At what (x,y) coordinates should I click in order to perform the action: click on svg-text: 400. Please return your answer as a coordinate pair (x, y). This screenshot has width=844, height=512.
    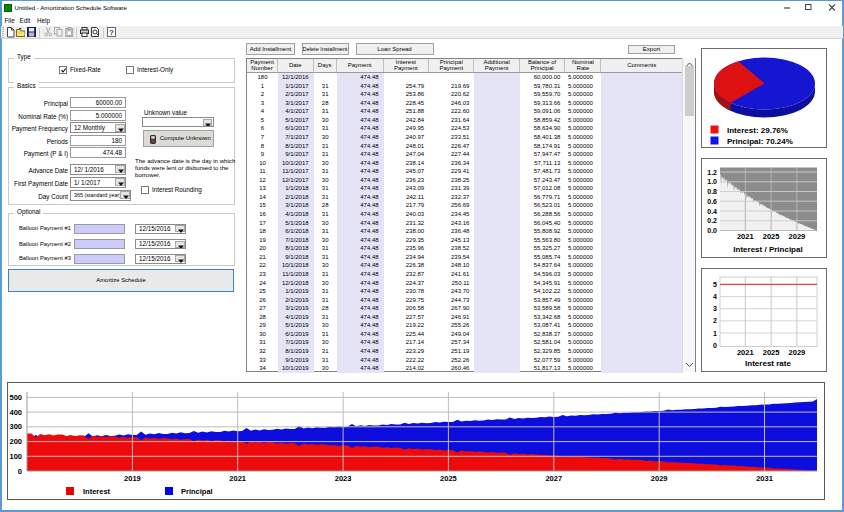
    Looking at the image, I should click on (16, 412).